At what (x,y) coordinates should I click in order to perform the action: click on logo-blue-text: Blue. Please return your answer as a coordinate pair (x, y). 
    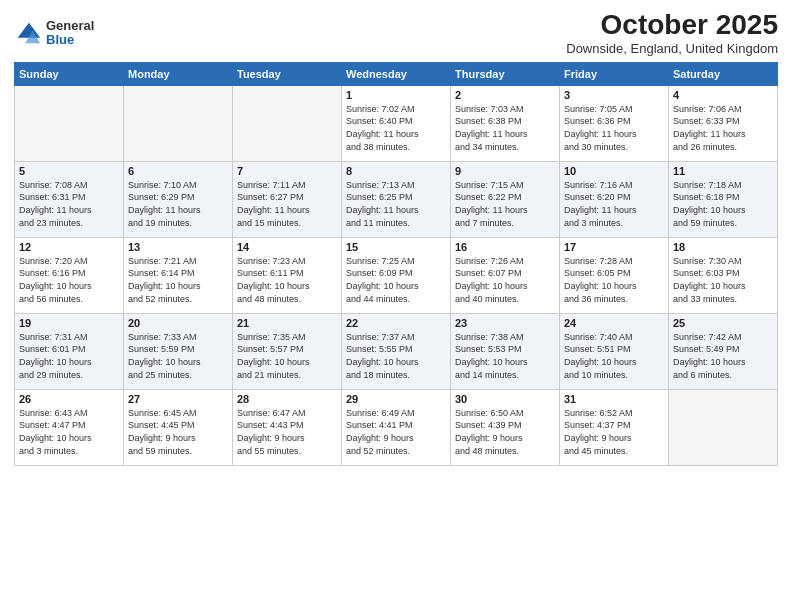
    Looking at the image, I should click on (70, 40).